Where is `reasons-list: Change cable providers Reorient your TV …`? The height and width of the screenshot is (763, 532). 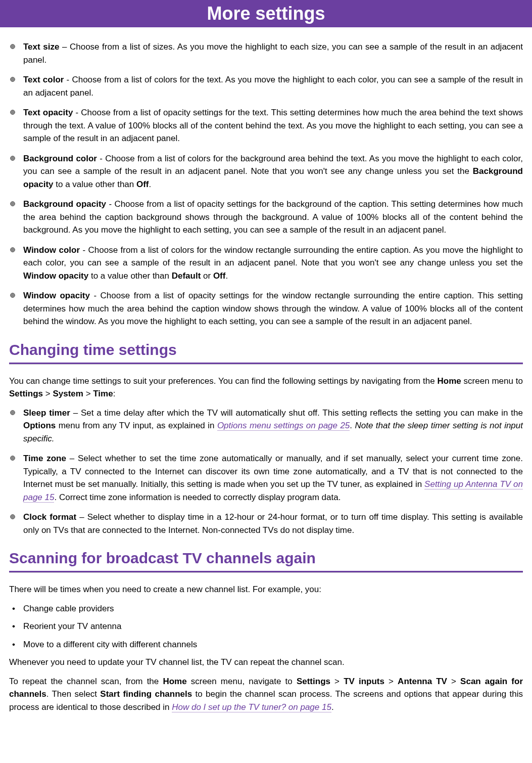
reasons-list: Change cable providers Reorient your TV … is located at coordinates (266, 627).